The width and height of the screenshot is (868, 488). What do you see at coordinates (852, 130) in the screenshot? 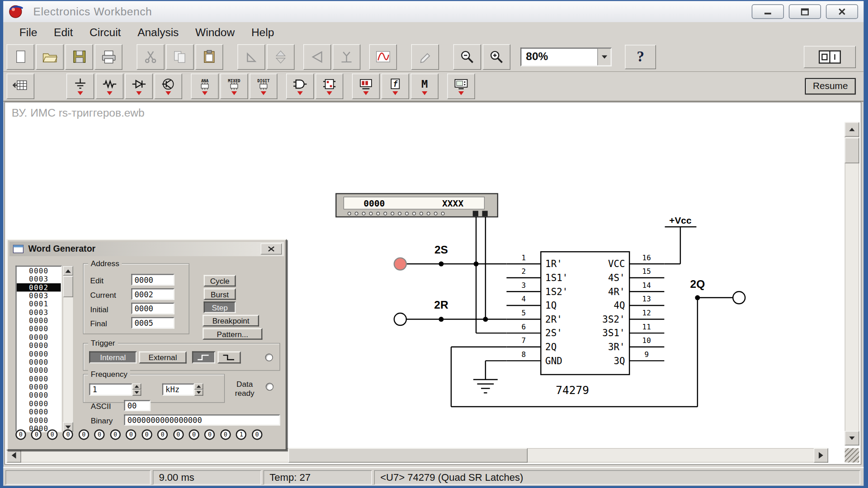
I see `scroll-up-button` at bounding box center [852, 130].